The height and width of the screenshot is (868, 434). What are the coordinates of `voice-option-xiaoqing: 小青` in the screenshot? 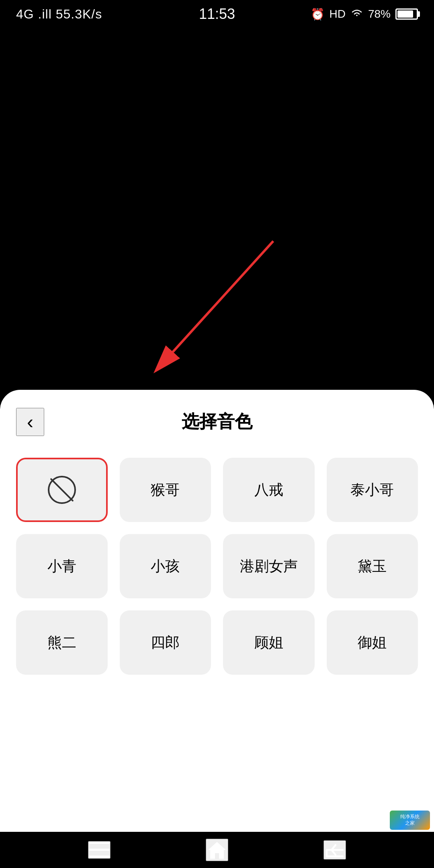 It's located at (62, 566).